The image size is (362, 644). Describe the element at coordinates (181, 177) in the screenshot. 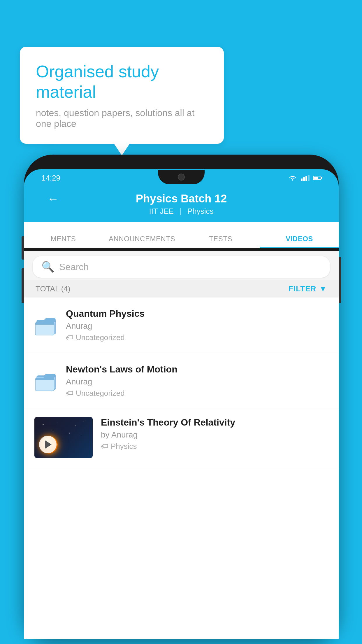

I see `phone-notch` at that location.